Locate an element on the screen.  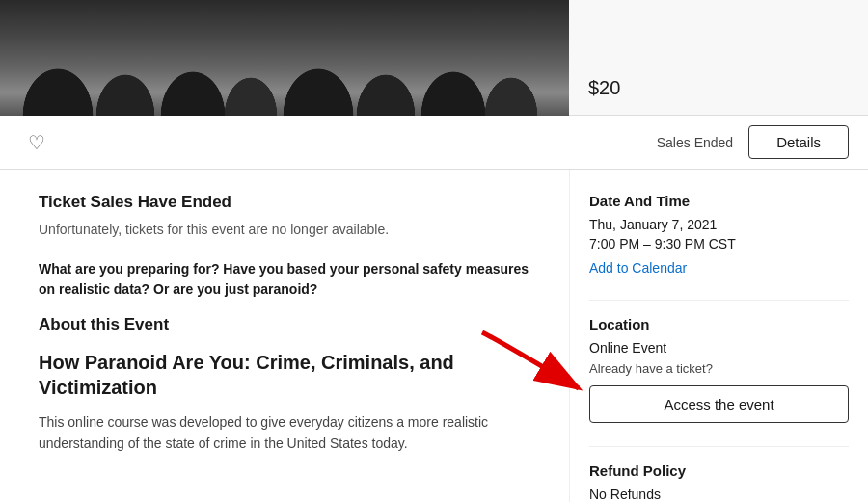
ticket-sales-title: Ticket Sales Have Ended is located at coordinates (285, 202).